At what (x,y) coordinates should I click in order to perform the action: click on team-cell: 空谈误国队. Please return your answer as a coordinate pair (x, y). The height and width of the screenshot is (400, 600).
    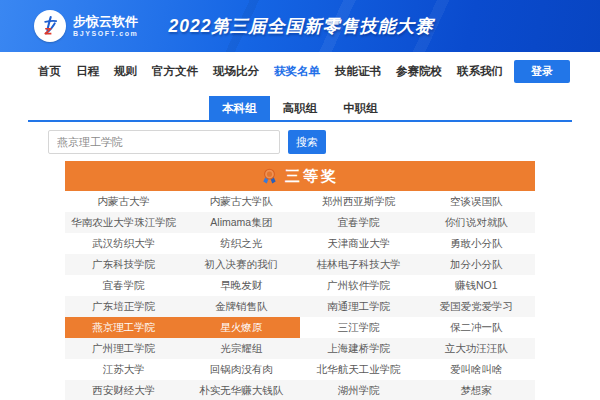
    Looking at the image, I should click on (477, 202).